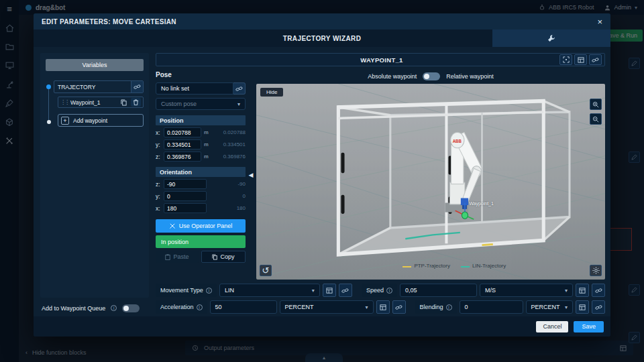 Image resolution: width=644 pixels, height=362 pixels. I want to click on pose-panel: Pose No link set Custom pose ▾ Position …, so click(201, 175).